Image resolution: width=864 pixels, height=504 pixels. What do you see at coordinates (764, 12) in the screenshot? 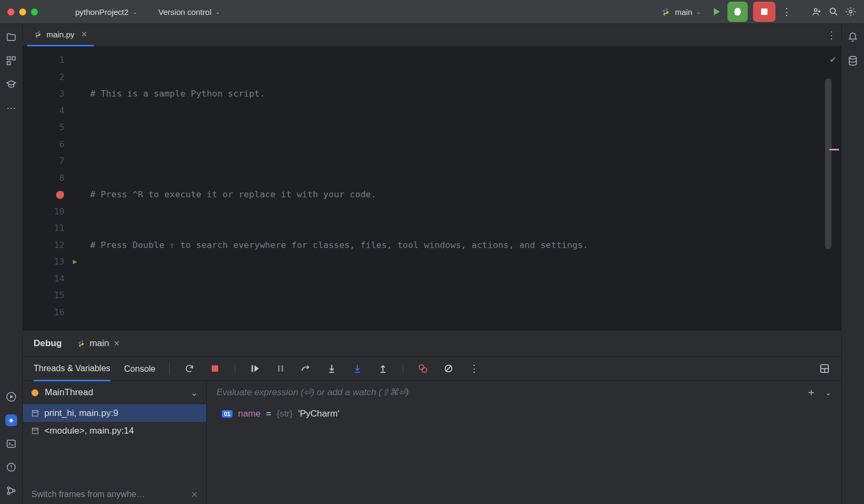
I see `stop-button` at bounding box center [764, 12].